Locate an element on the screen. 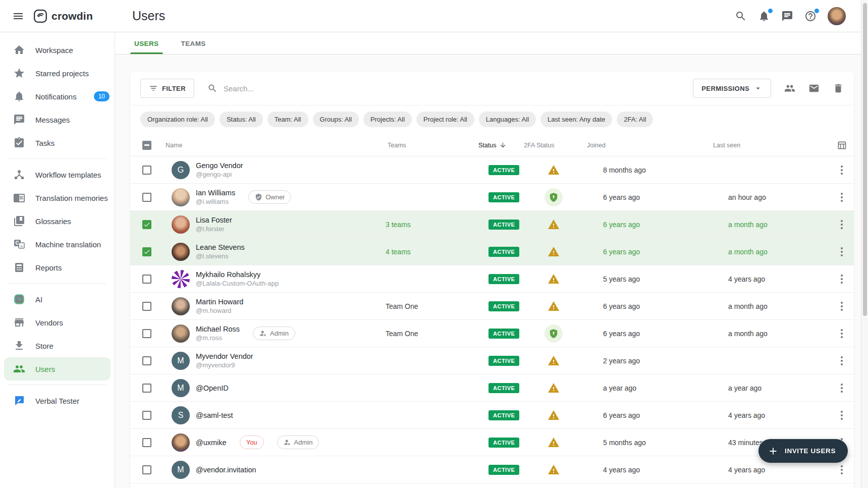 Image resolution: width=868 pixels, height=488 pixels. select-all-checkbox is located at coordinates (147, 145).